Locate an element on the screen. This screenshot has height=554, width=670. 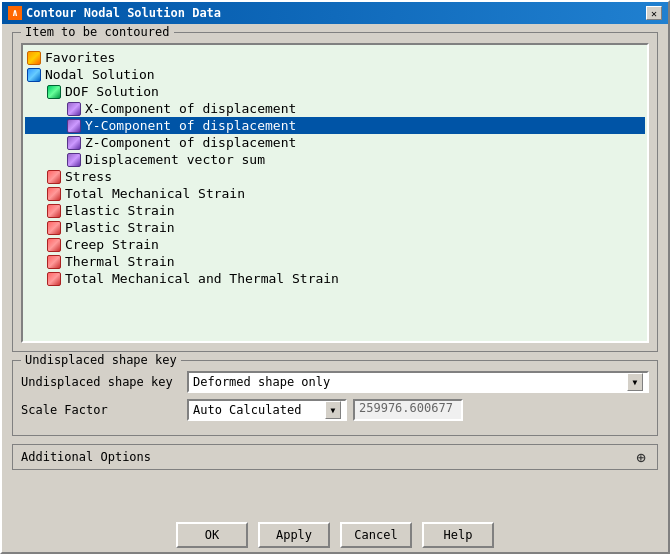
shape-group: Undisplaced shape key Undisplaced shape … is located at coordinates (335, 398).